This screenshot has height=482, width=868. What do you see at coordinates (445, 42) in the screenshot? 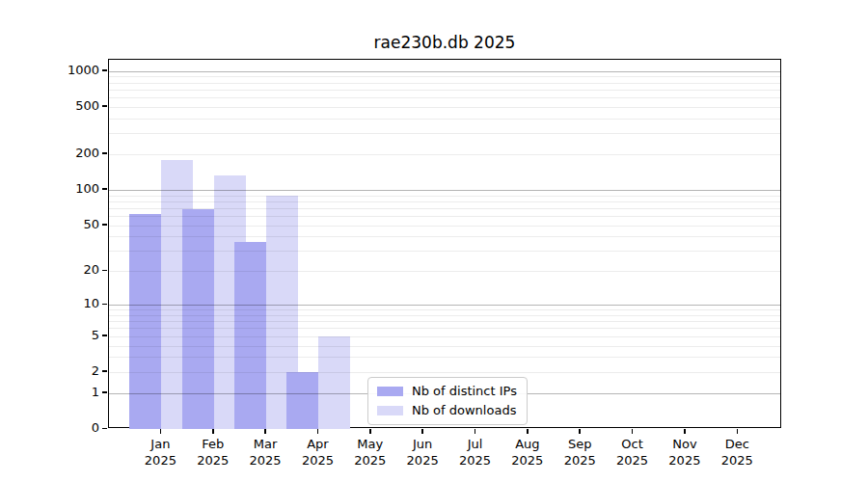
I see `chart-title: rae230b.db 2025` at bounding box center [445, 42].